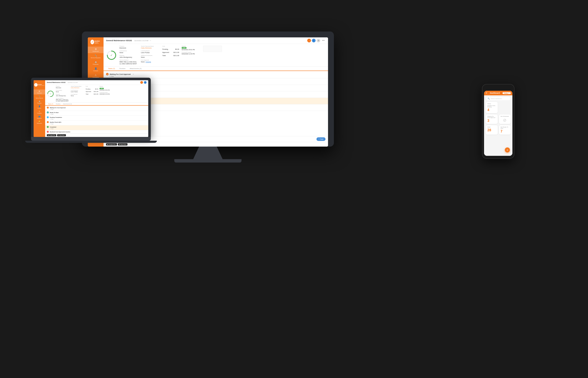  What do you see at coordinates (216, 41) in the screenshot?
I see `desktop-top-bar: General Maintenance #20102 02/14/2021 10…` at bounding box center [216, 41].